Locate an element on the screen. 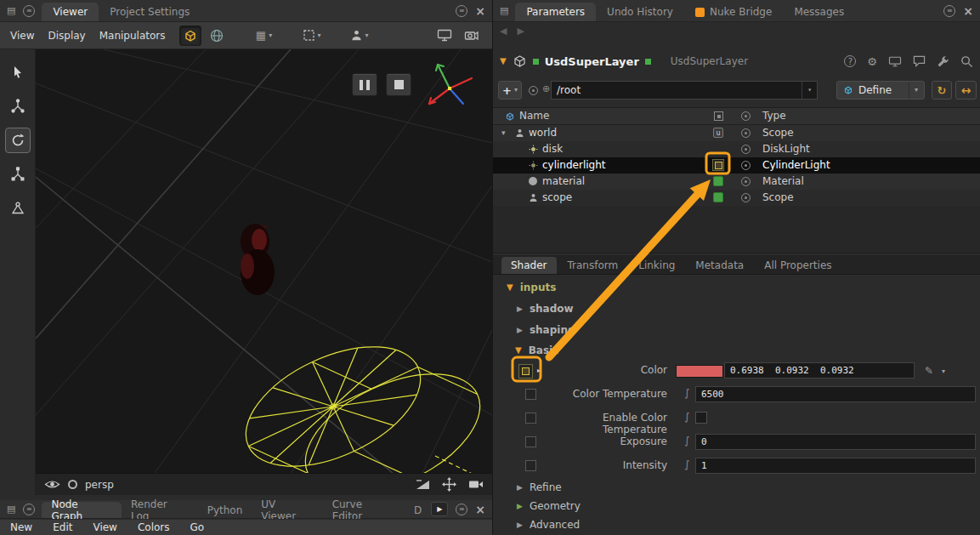 This screenshot has height=535, width=980. edit-pen-icon: ✎ is located at coordinates (929, 371).